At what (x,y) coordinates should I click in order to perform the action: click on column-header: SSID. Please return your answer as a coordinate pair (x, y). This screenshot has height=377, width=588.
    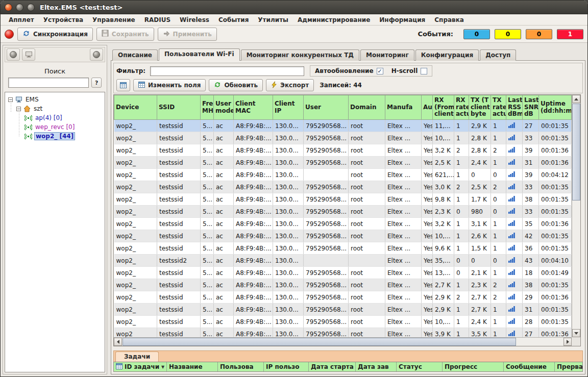
    Looking at the image, I should click on (179, 108).